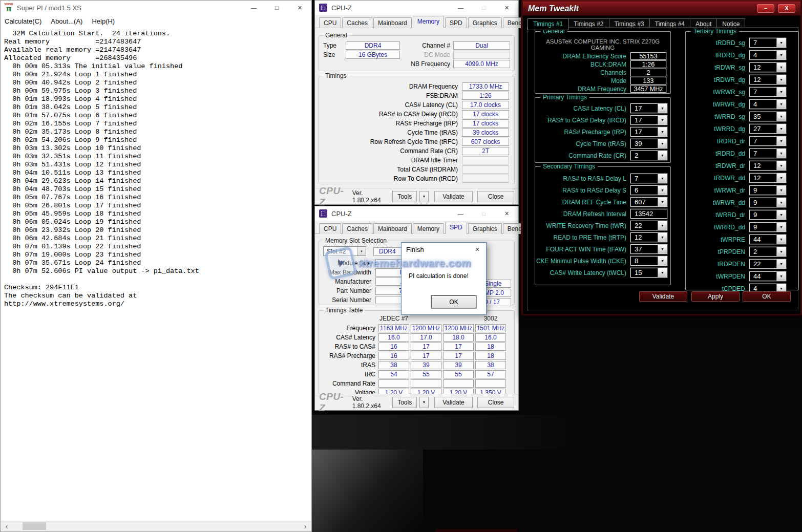 The width and height of the screenshot is (802, 532). Describe the element at coordinates (768, 117) in the screenshot. I see `timing-combo: 35 ▼` at that location.